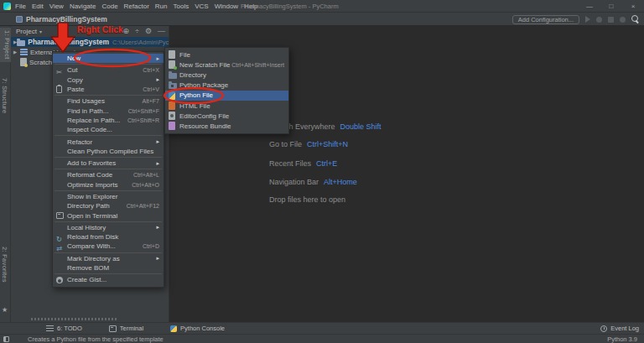 Image resolution: width=644 pixels, height=343 pixels. What do you see at coordinates (108, 141) in the screenshot?
I see `menu-item-refactor: Refactor▸` at bounding box center [108, 141].